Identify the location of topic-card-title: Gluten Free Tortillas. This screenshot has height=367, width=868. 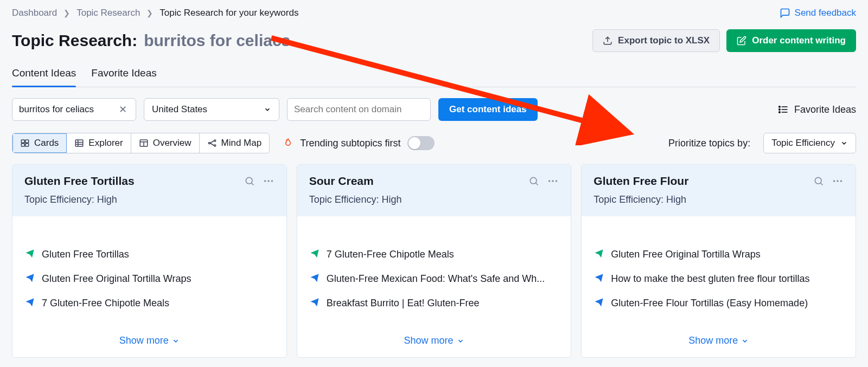
(79, 181).